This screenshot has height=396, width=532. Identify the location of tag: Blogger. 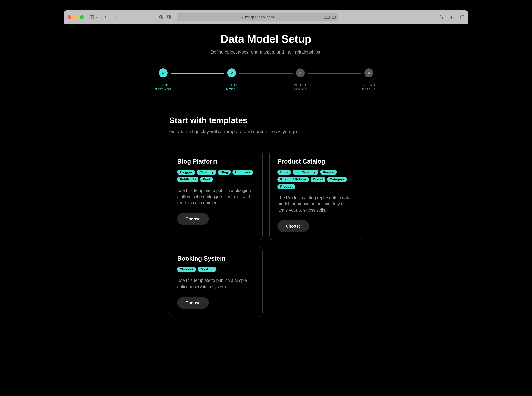
(186, 172).